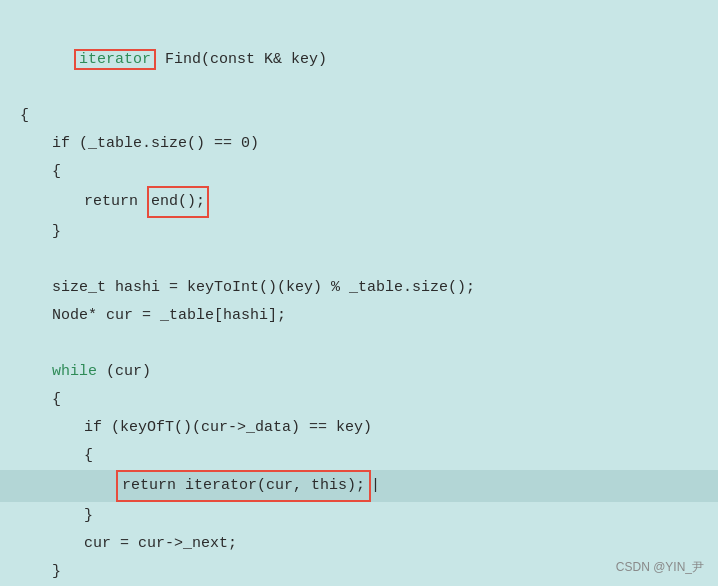 This screenshot has height=586, width=718. I want to click on code-line-8: size_t hashi = keyToInt()(key) % _table.…, so click(359, 288).